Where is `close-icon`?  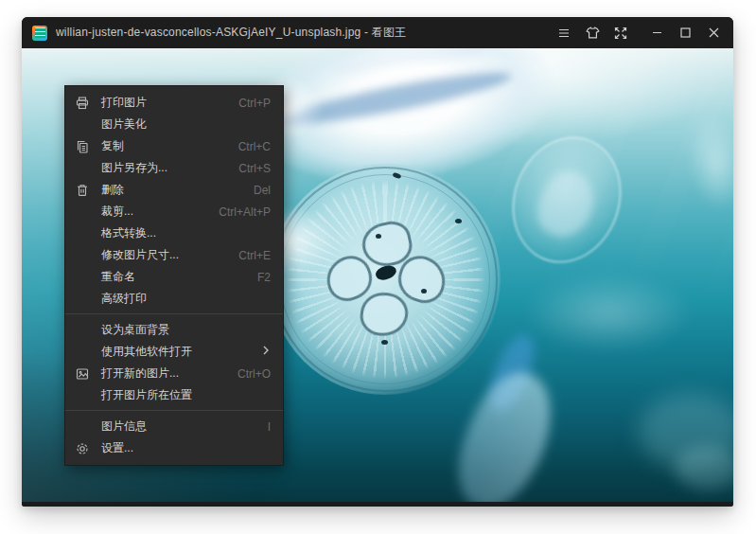 close-icon is located at coordinates (713, 32).